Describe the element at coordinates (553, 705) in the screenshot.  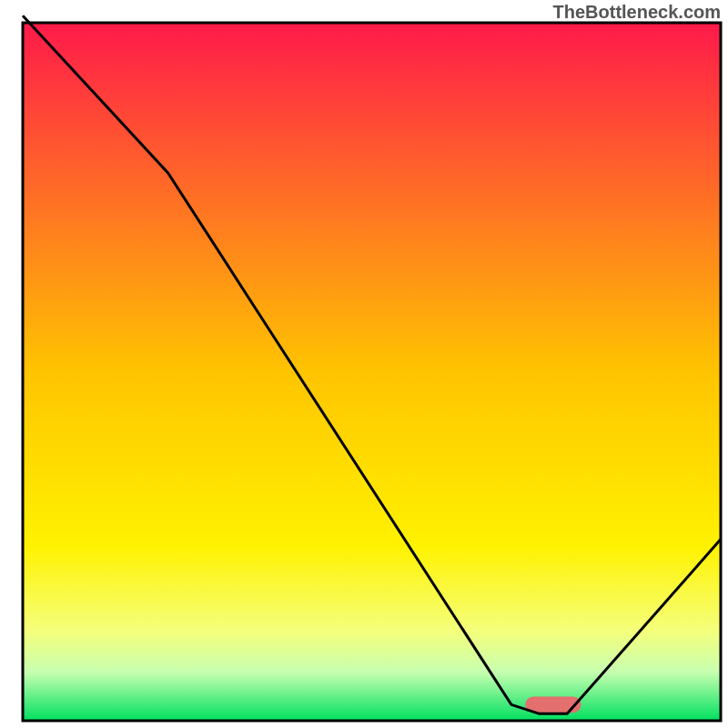
I see `optimal-marker` at that location.